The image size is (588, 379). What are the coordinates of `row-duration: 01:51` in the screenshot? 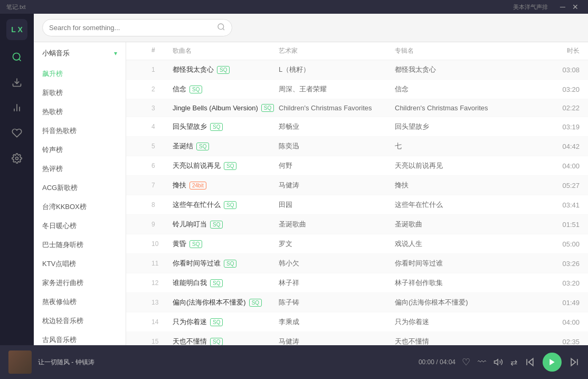 It's located at (561, 225).